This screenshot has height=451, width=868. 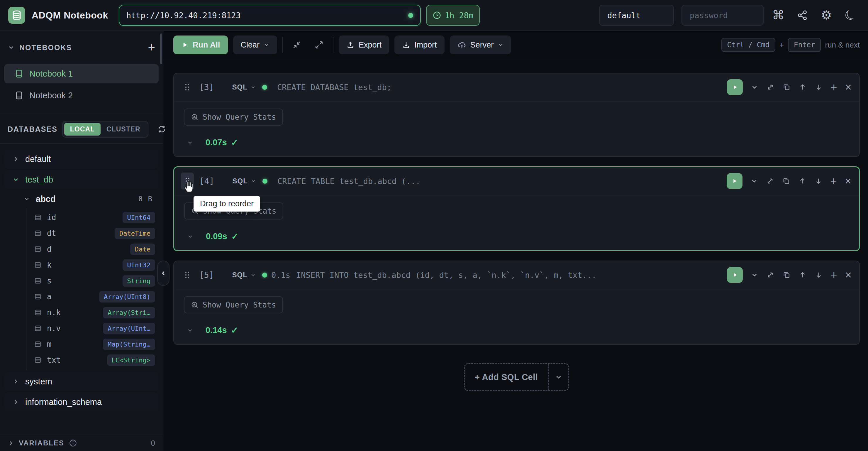 What do you see at coordinates (123, 129) in the screenshot?
I see `scope-cluster-option: CLUSTER` at bounding box center [123, 129].